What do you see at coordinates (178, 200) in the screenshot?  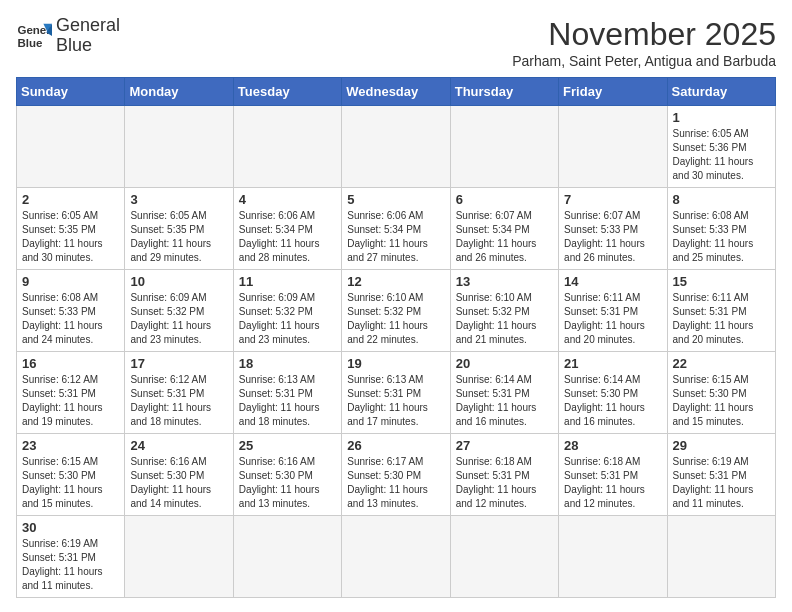 I see `day-number: 3` at bounding box center [178, 200].